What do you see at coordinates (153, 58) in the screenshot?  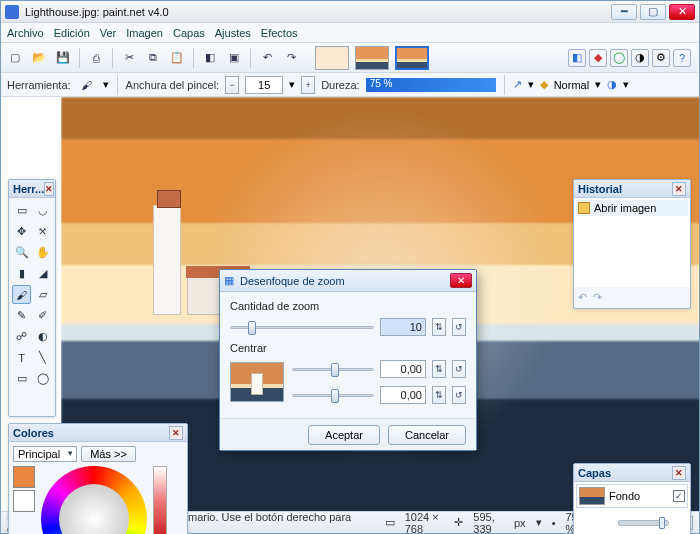 I see `copy-button: ⧉` at bounding box center [153, 58].